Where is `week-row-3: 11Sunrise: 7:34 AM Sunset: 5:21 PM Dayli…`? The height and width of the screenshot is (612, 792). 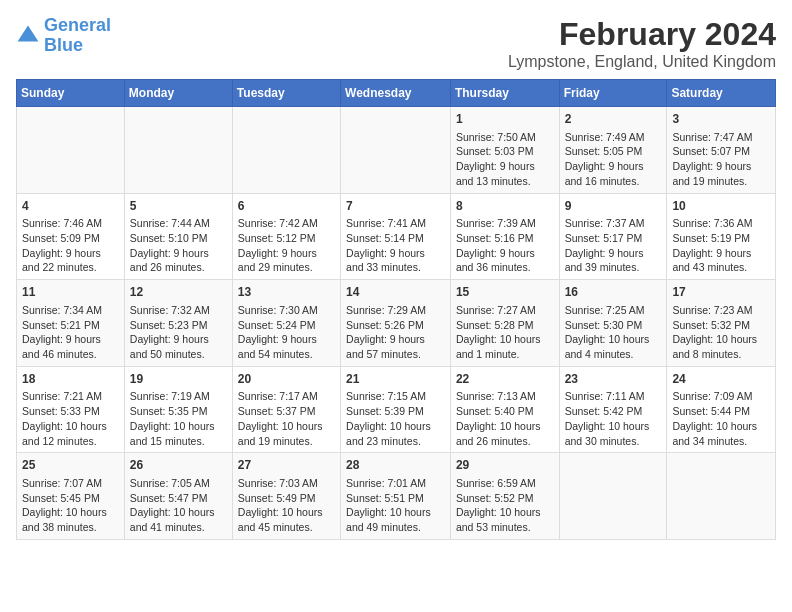
week-row-3: 11Sunrise: 7:34 AM Sunset: 5:21 PM Dayli… is located at coordinates (396, 324).